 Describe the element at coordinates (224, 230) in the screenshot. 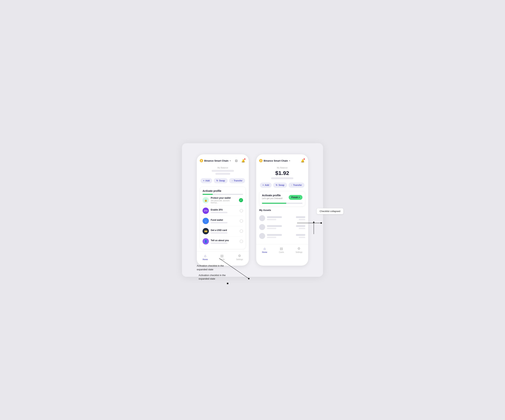

I see `usd-title: Get a USD card` at that location.